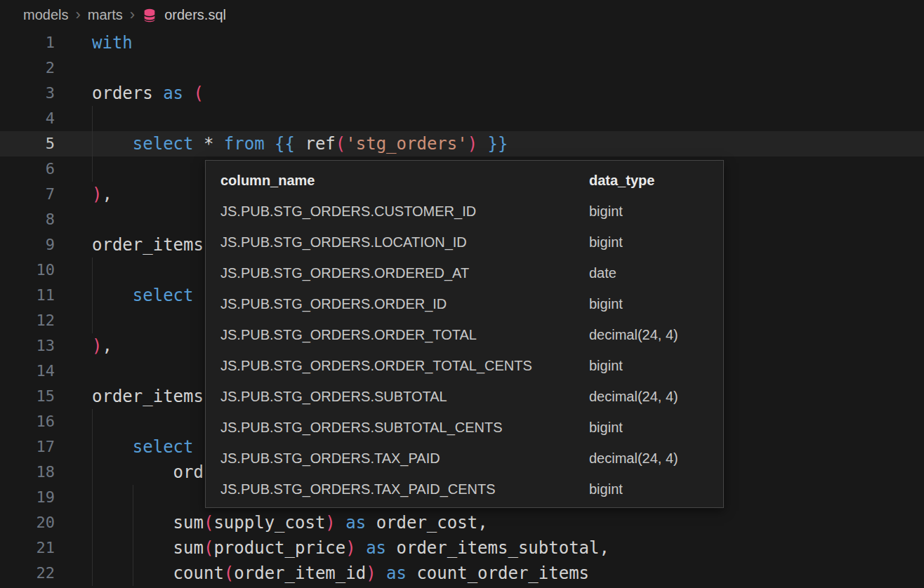 Image resolution: width=924 pixels, height=588 pixels. I want to click on table-row: JS.PUB.STG_ORDERS.LOCATION_IDbigint, so click(465, 242).